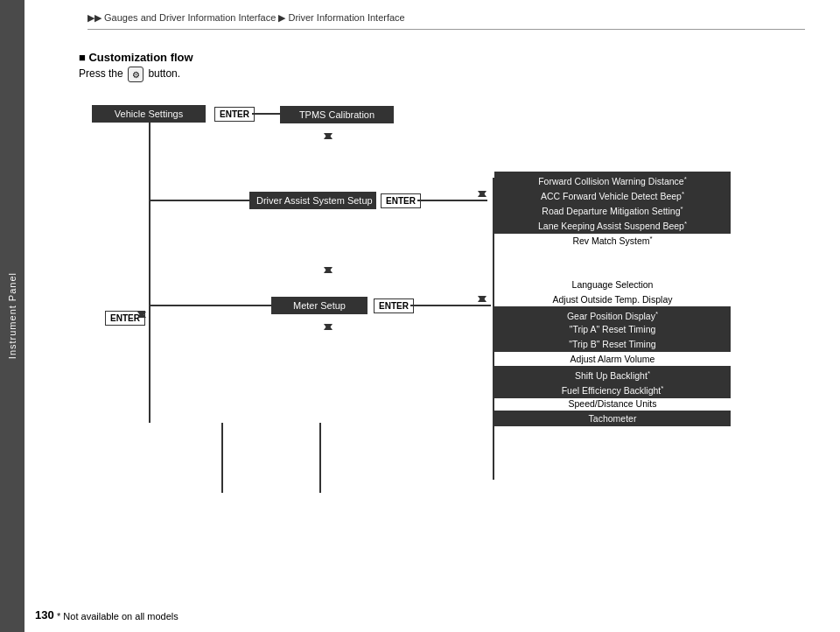  Describe the element at coordinates (136, 74) in the screenshot. I see `settings-button-icon: ⚙` at that location.